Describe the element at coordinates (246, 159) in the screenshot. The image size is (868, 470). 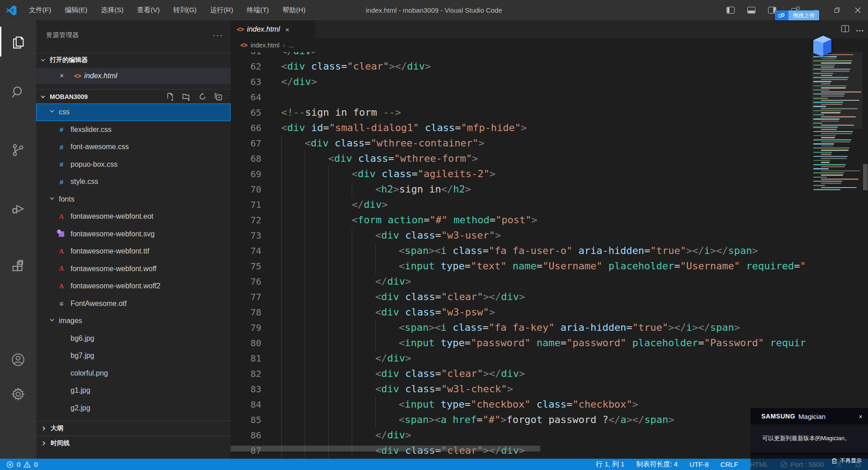
I see `line-number: 68` at that location.